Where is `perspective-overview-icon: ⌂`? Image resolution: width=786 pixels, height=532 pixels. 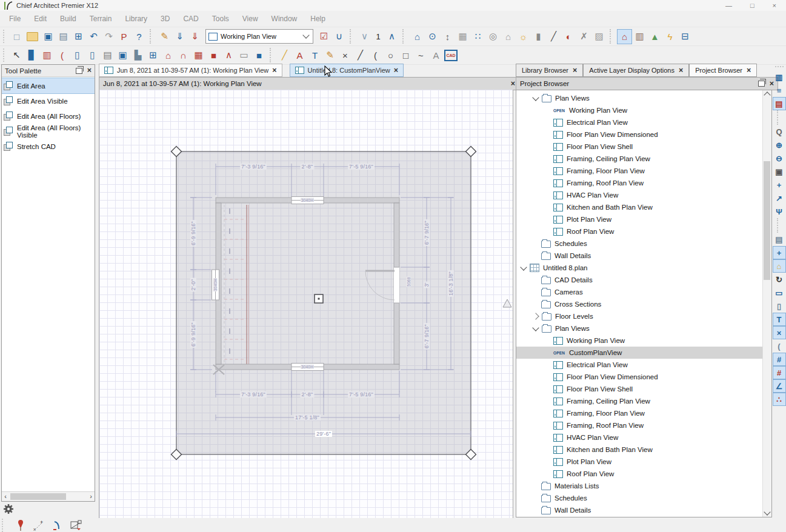 perspective-overview-icon: ⌂ is located at coordinates (508, 36).